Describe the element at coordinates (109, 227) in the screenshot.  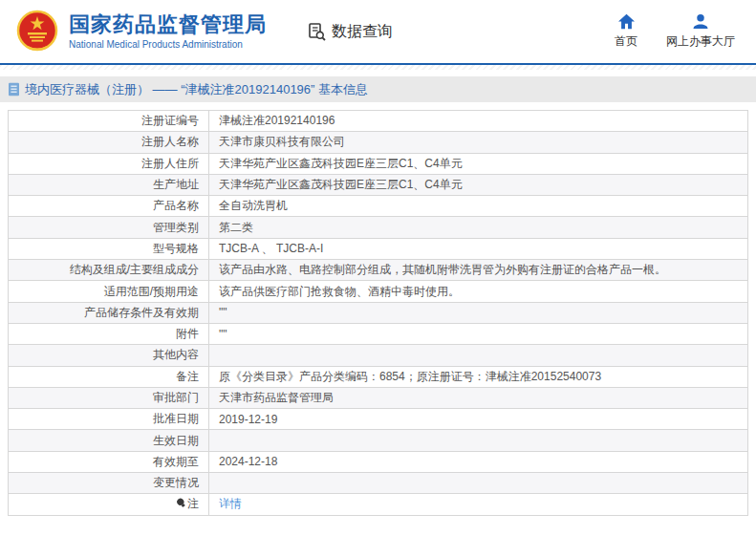
I see `row-label: 管理类别` at that location.